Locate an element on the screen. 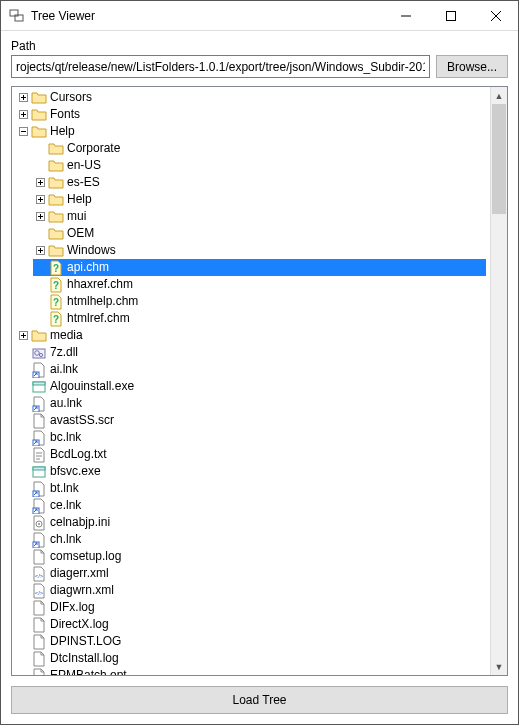 Image resolution: width=519 pixels, height=725 pixels. tree-item-label: Cursors is located at coordinates (73, 98).